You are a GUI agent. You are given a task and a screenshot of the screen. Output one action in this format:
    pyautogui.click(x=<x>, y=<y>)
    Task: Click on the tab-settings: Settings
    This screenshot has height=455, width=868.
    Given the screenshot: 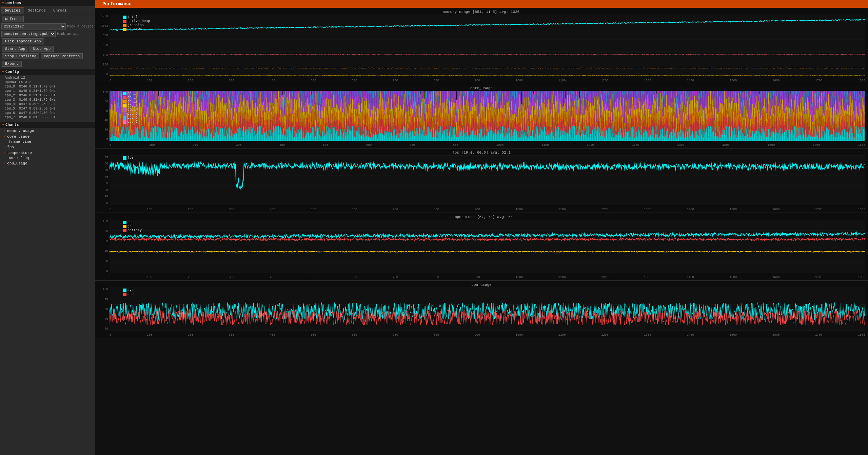 What is the action you would take?
    pyautogui.click(x=37, y=11)
    